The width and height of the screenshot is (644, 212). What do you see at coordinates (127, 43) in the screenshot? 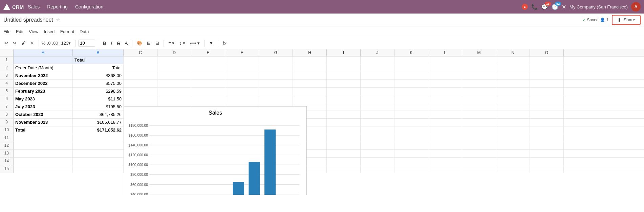
I see `font-color-button: A` at bounding box center [127, 43].